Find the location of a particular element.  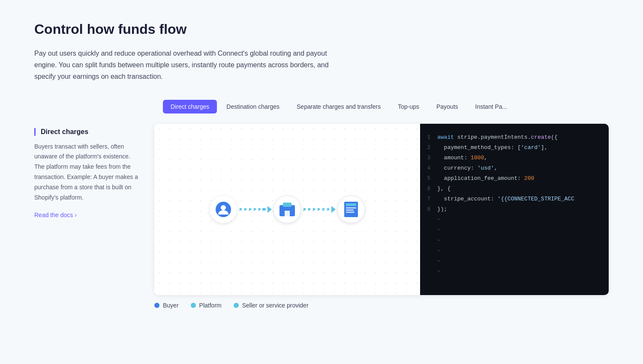

read-docs-label: Read the docs is located at coordinates (54, 215).